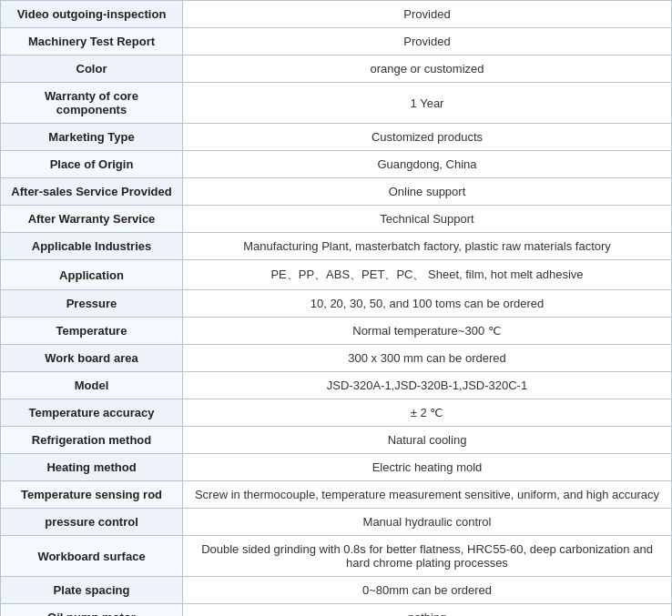  I want to click on row-value: Manufacturing Plant, masterbatch factory…, so click(428, 247).